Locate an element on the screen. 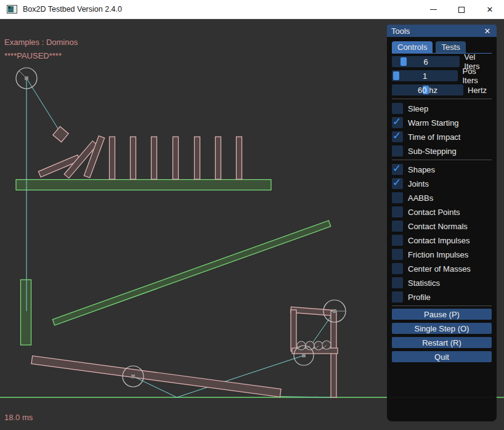 This screenshot has height=430, width=504. checkbox-friction-impulses: ✓ Friction Impulses is located at coordinates (442, 254).